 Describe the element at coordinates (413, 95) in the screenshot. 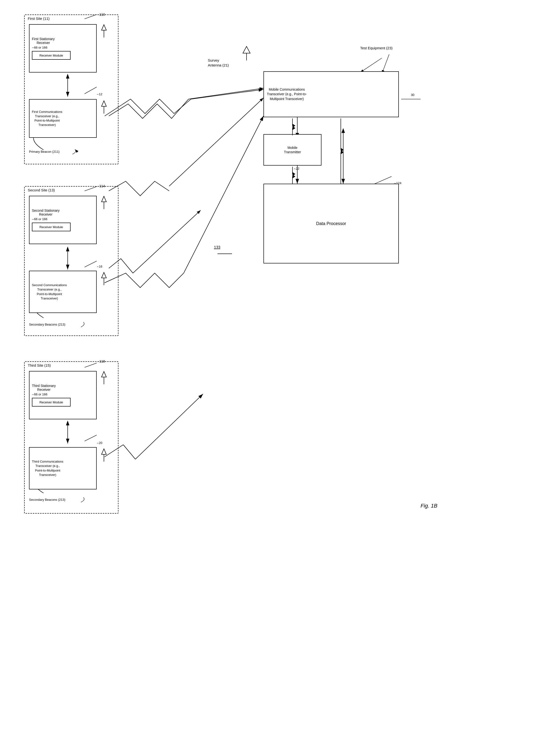

I see `mobile-ref: 30` at that location.